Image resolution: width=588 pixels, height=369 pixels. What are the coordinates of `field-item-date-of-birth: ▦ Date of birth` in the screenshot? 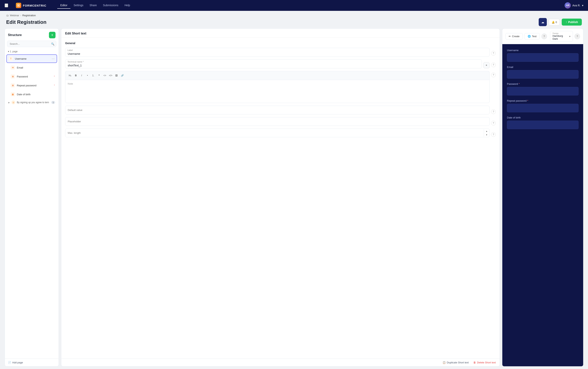 It's located at (32, 94).